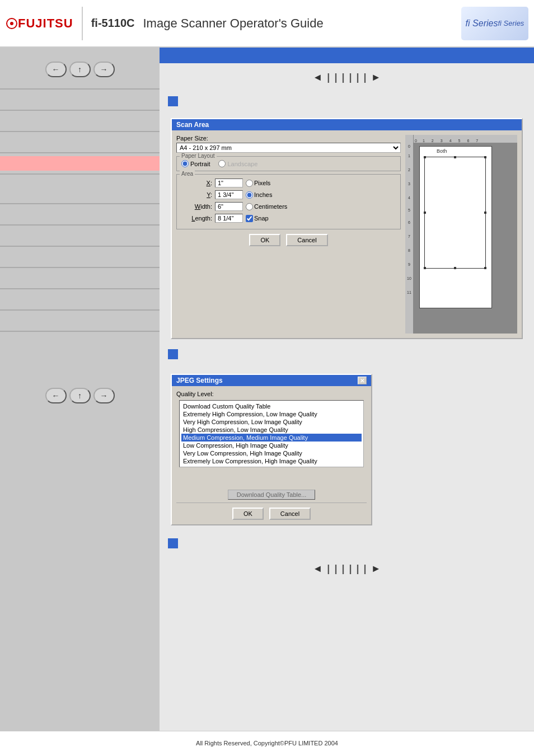 Image resolution: width=534 pixels, height=756 pixels. I want to click on sidebar-up-btn: ↑, so click(80, 69).